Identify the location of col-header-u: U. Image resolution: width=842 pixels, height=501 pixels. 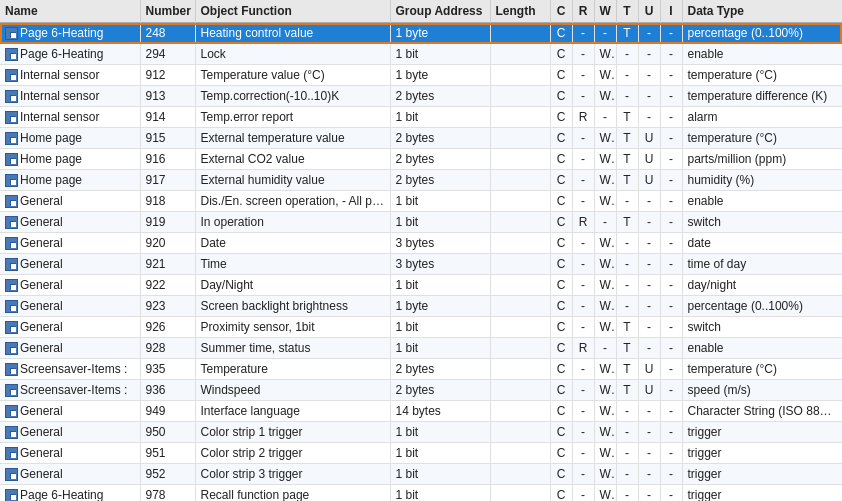
(649, 12).